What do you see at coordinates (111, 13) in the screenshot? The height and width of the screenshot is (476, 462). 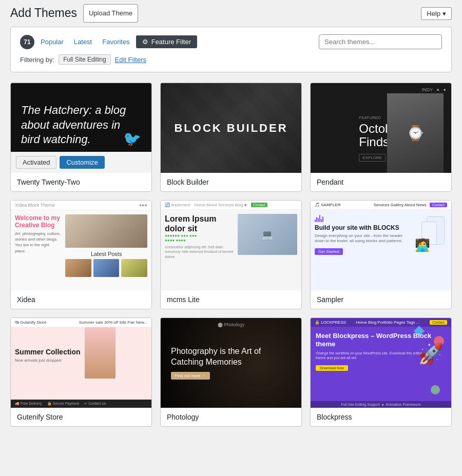 I see `upload-theme-button: Upload Theme` at bounding box center [111, 13].